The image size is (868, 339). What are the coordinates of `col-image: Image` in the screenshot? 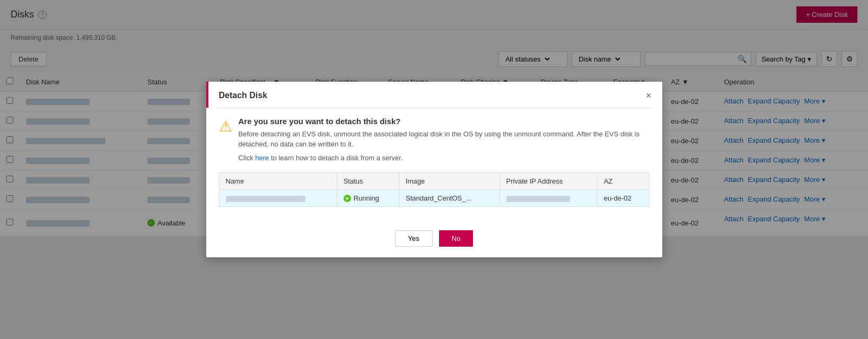 It's located at (450, 181).